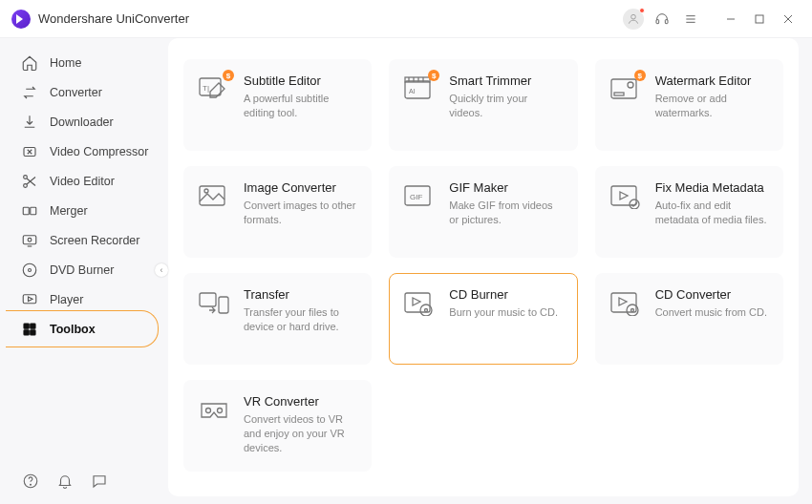 The width and height of the screenshot is (812, 504). Describe the element at coordinates (711, 19) in the screenshot. I see `titlebar-actions` at that location.